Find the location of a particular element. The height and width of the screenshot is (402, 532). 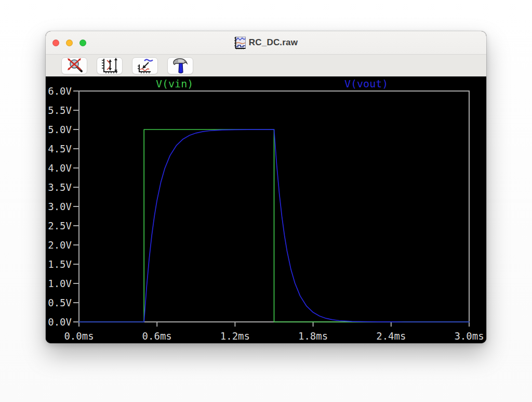

x-tick-label: 0.0ms is located at coordinates (79, 336).